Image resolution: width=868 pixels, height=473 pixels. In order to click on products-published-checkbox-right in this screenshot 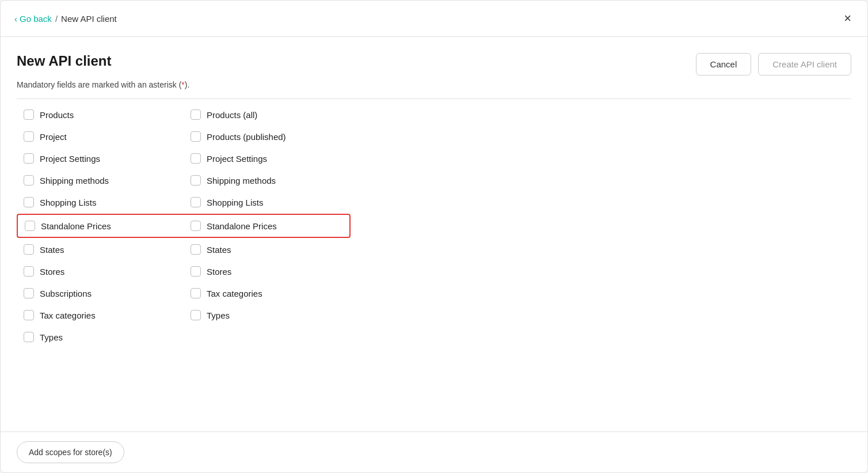, I will do `click(196, 137)`.